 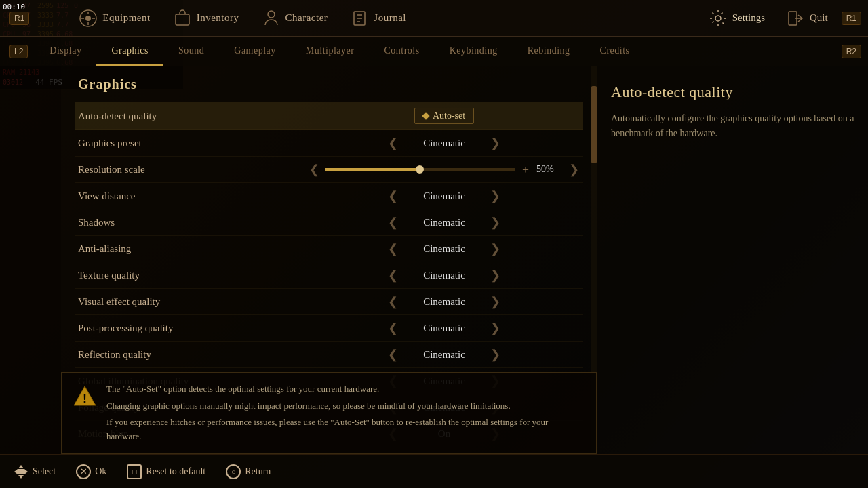 What do you see at coordinates (329, 169) in the screenshot?
I see `setting-resolution-scale: Resolution scale ❮ ＋ 50% ❯` at bounding box center [329, 169].